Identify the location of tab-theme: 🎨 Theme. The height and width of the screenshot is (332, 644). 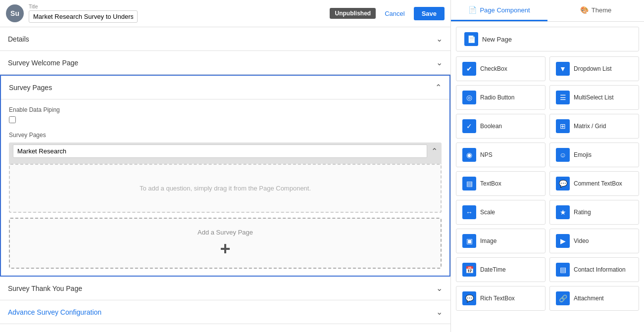
(596, 11).